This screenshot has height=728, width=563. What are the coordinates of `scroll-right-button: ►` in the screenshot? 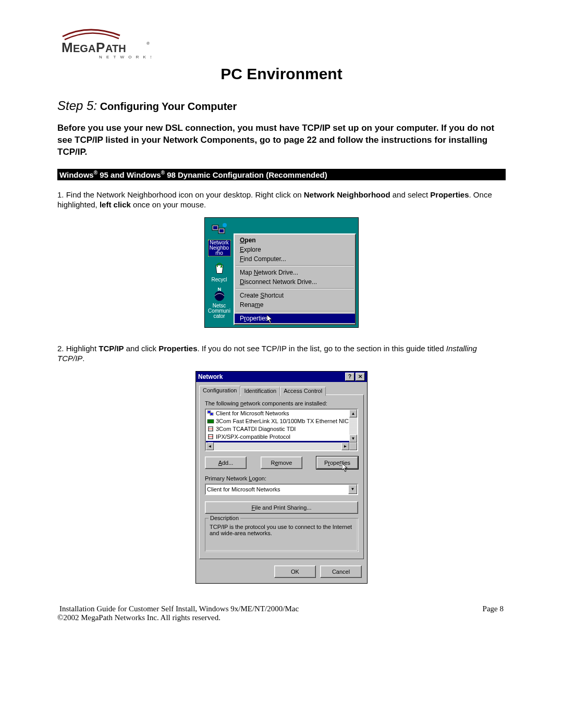 It's located at (345, 446).